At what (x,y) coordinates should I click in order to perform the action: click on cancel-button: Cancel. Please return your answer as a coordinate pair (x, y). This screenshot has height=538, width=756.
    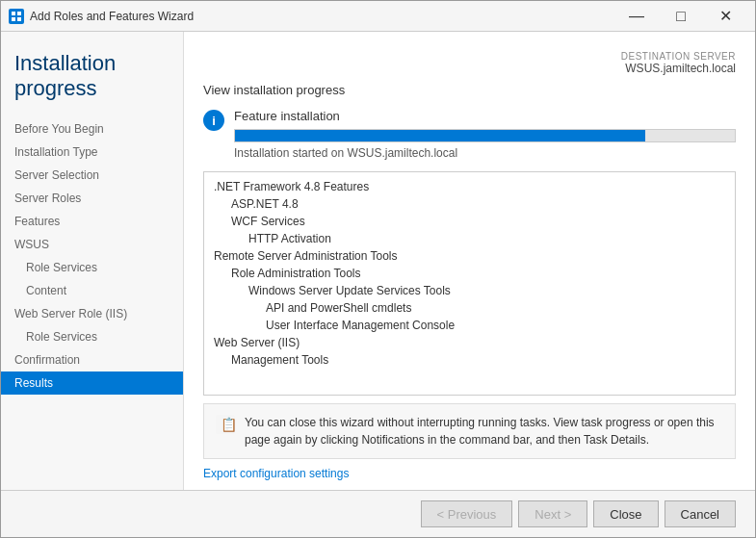
    Looking at the image, I should click on (700, 514).